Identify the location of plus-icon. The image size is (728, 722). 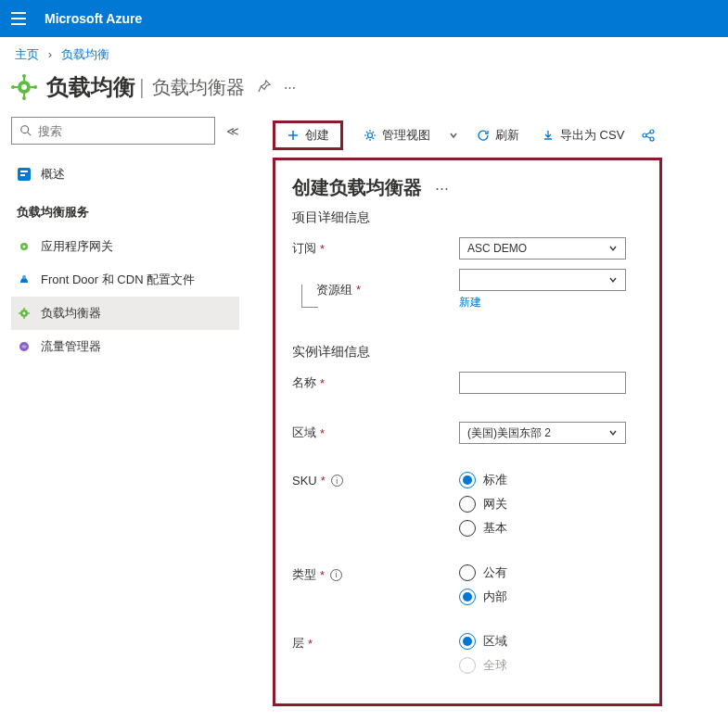
(293, 135).